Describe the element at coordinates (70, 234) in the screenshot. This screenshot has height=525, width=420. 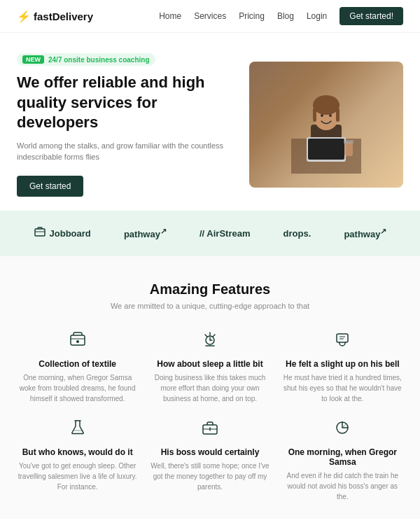
I see `brand-jobboard-label: Jobboard` at that location.